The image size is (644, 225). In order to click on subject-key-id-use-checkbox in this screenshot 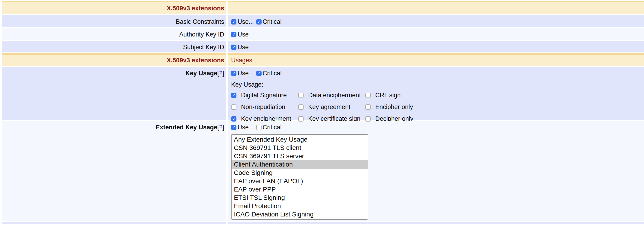, I will do `click(234, 47)`.